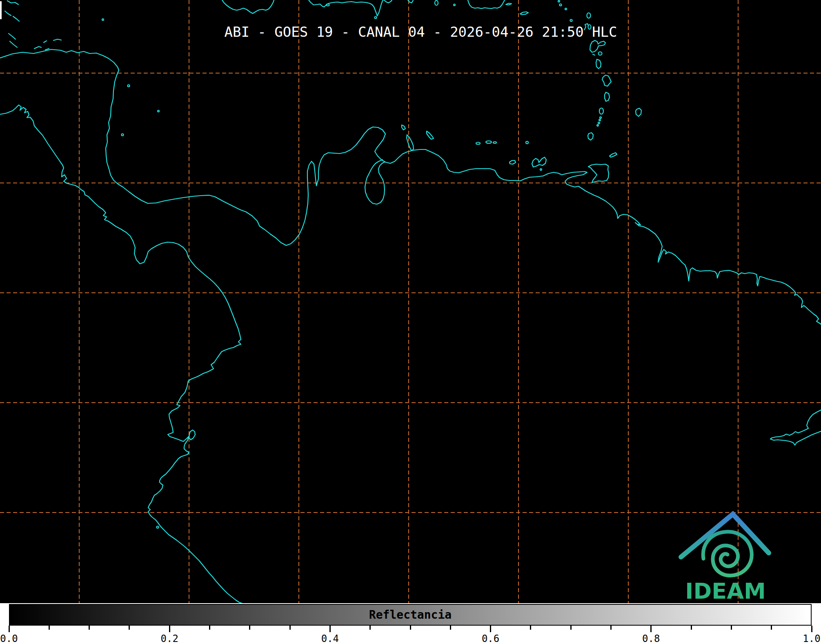 The height and width of the screenshot is (644, 821). Describe the element at coordinates (430, 135) in the screenshot. I see `island-bonaire` at that location.